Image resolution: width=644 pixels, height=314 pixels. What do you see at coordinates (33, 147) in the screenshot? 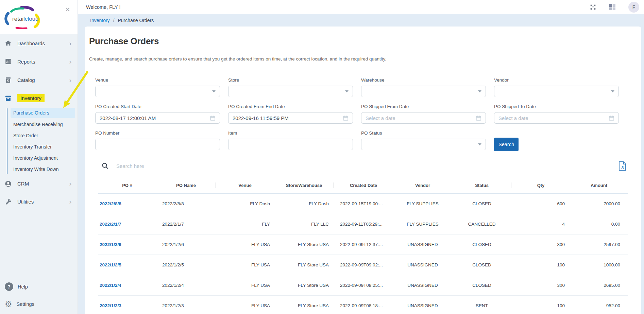
I see `submenu-item-label: Inventory Transfer` at bounding box center [33, 147].